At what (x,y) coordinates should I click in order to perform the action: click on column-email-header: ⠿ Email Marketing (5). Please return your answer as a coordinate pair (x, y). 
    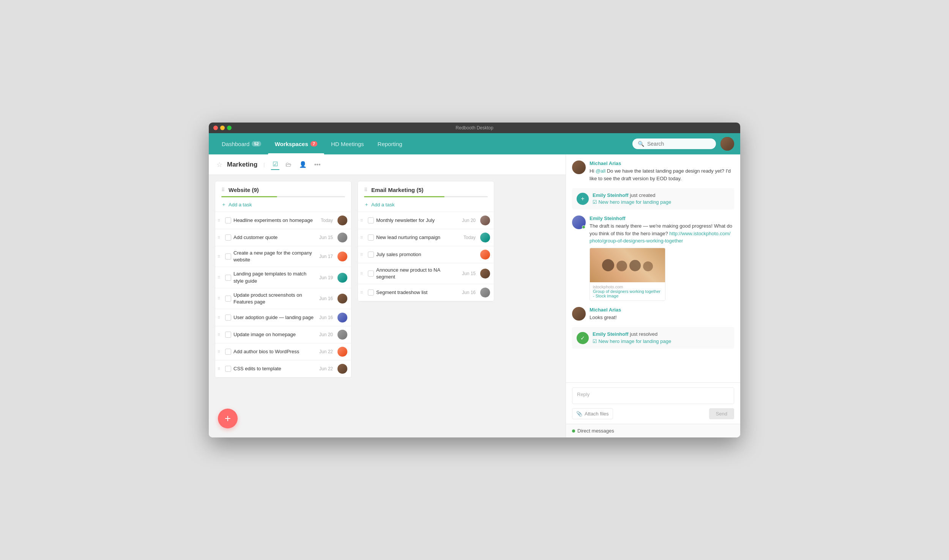
    Looking at the image, I should click on (426, 189).